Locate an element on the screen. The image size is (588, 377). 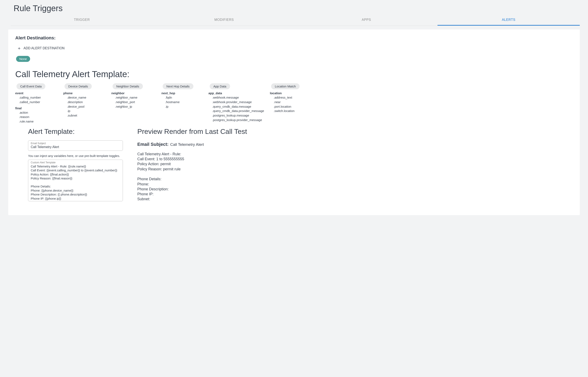
var-root-nexthop: next_hop is located at coordinates (183, 93).